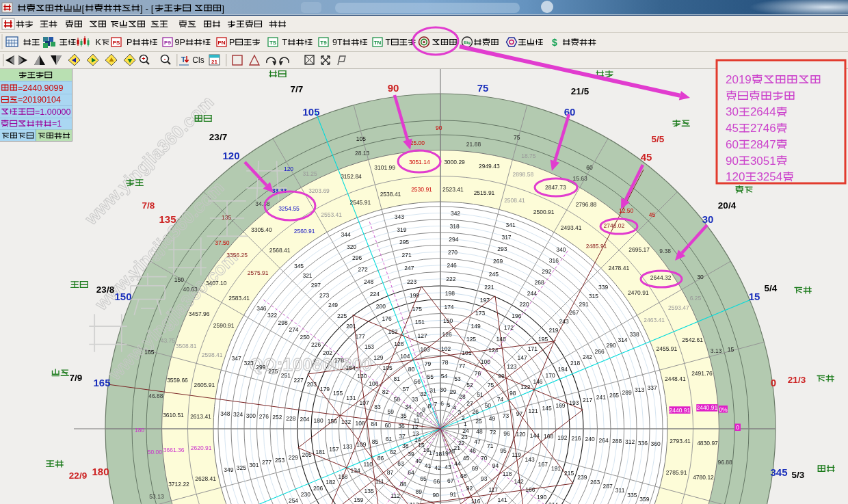 This screenshot has height=504, width=848. Describe the element at coordinates (474, 144) in the screenshot. I see `svg-text: 21.88` at that location.